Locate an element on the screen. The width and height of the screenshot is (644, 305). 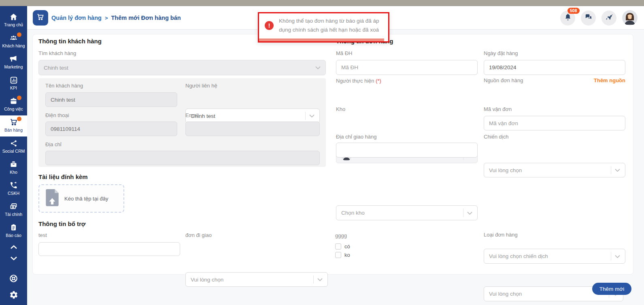
sidebar-footer is located at coordinates (14, 289).